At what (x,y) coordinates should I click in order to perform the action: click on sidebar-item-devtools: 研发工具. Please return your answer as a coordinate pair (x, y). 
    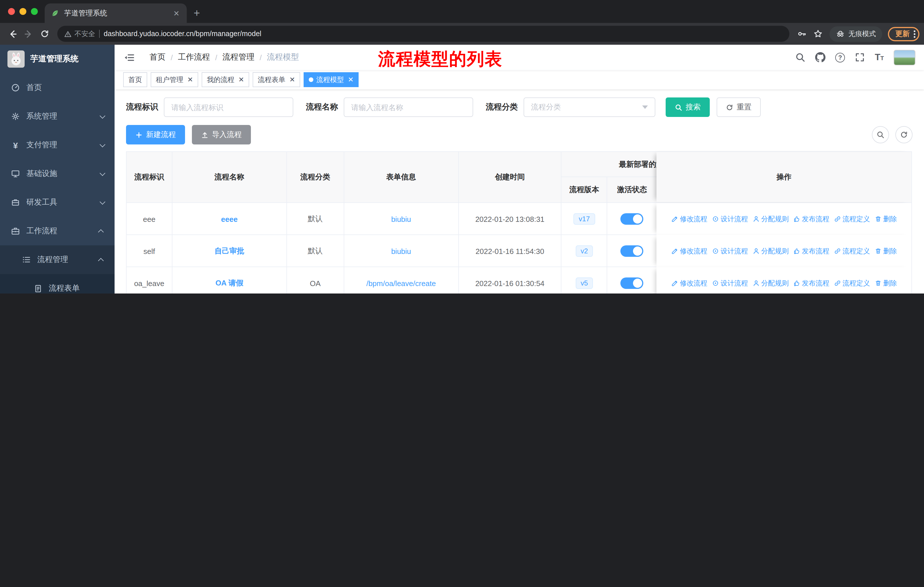
    Looking at the image, I should click on (58, 202).